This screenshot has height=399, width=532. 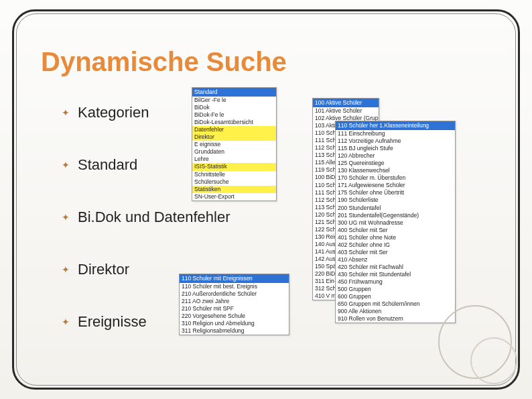 I want to click on list-item: 450 Frühwarnung, so click(x=395, y=282).